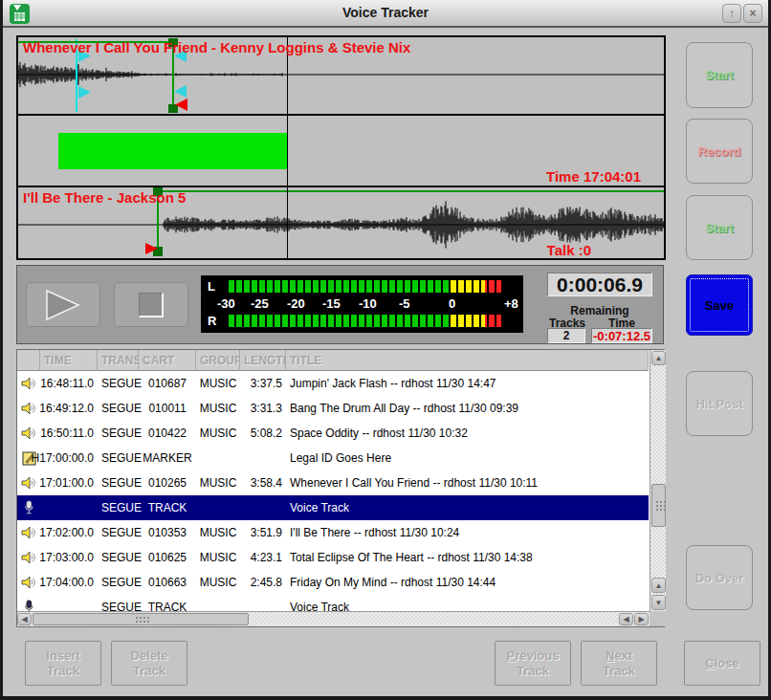 The image size is (771, 700). I want to click on cell-time: 17:03:00.0, so click(69, 558).